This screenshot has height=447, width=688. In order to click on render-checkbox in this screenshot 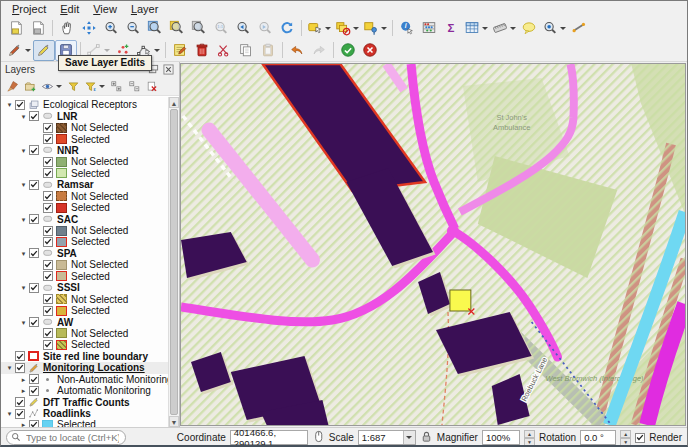, I will do `click(640, 438)`.